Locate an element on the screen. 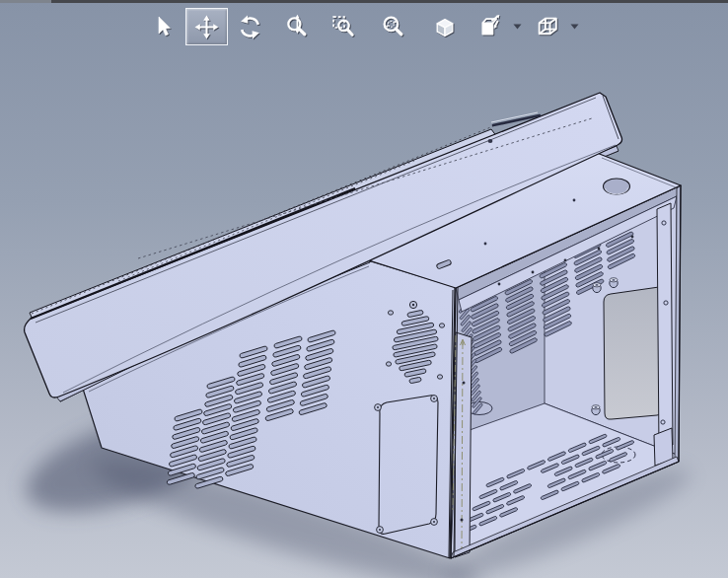  view-orientation-dropdown is located at coordinates (574, 27).